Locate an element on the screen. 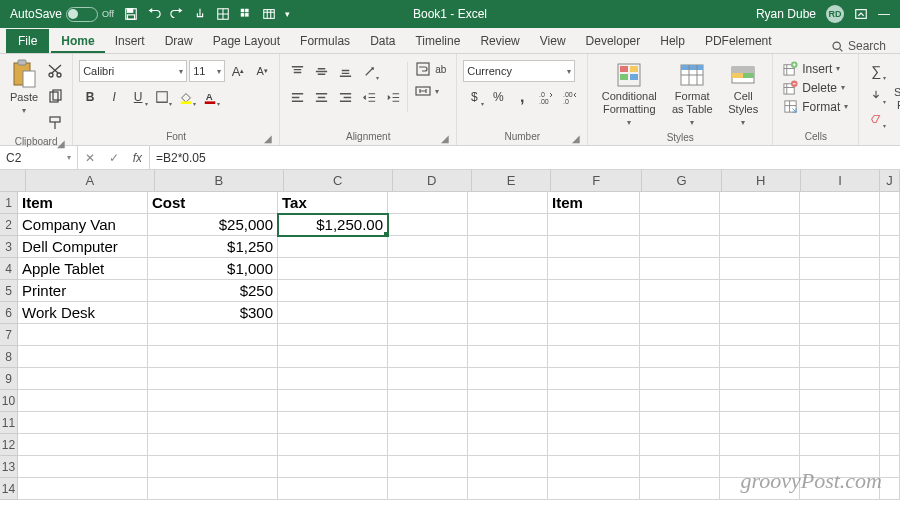  row-head-7: 7 is located at coordinates (9, 335).